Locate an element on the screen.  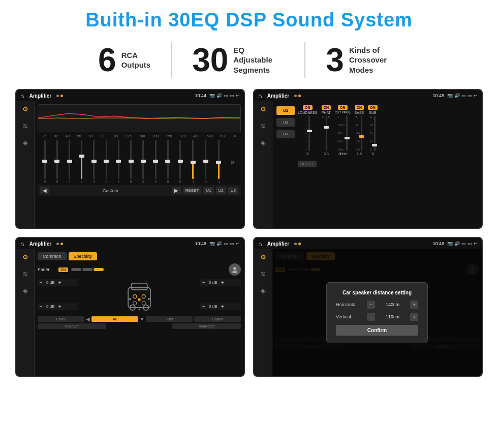
eq-prev-button: ◀ is located at coordinates (45, 190).